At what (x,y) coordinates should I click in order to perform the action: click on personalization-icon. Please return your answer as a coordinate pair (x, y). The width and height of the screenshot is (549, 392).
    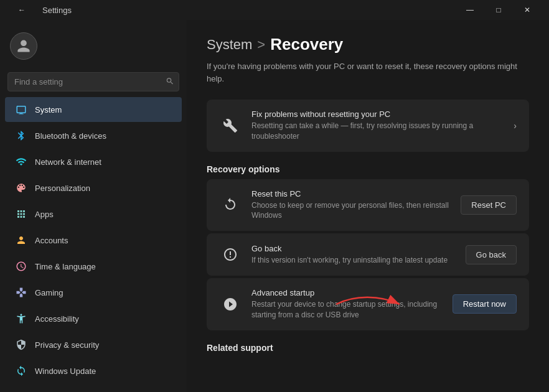
    Looking at the image, I should click on (21, 188).